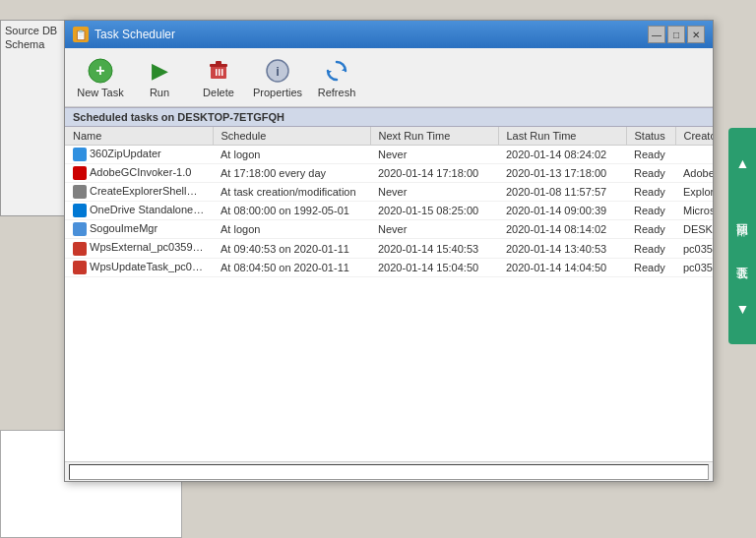  I want to click on task-next-run: 2020-01-14 15:40:53, so click(434, 248).